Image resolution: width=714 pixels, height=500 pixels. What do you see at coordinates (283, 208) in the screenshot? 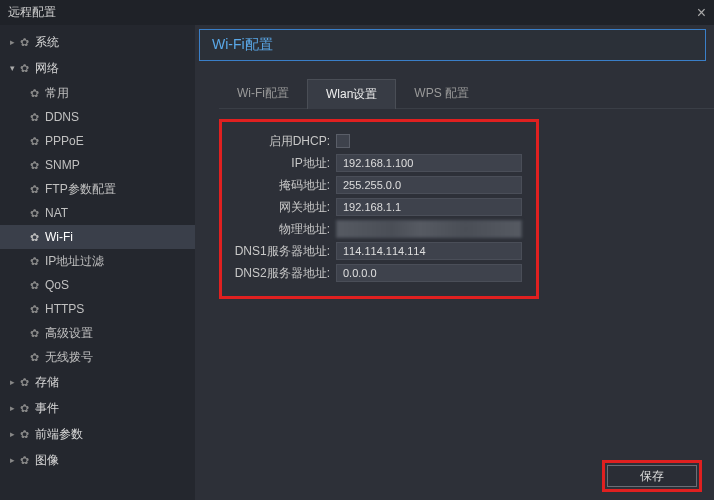
I see `gateway-label: 网关地址:` at bounding box center [283, 208].